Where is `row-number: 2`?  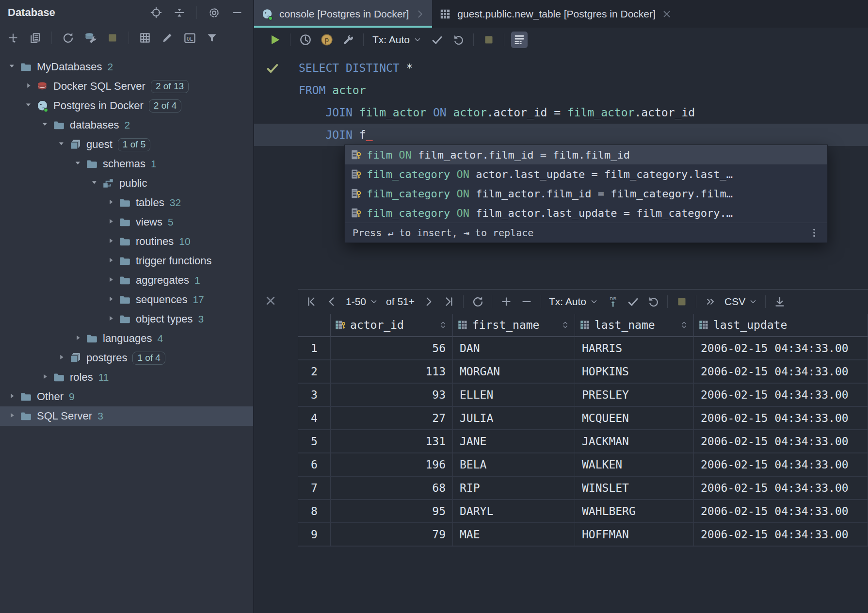 row-number: 2 is located at coordinates (314, 372).